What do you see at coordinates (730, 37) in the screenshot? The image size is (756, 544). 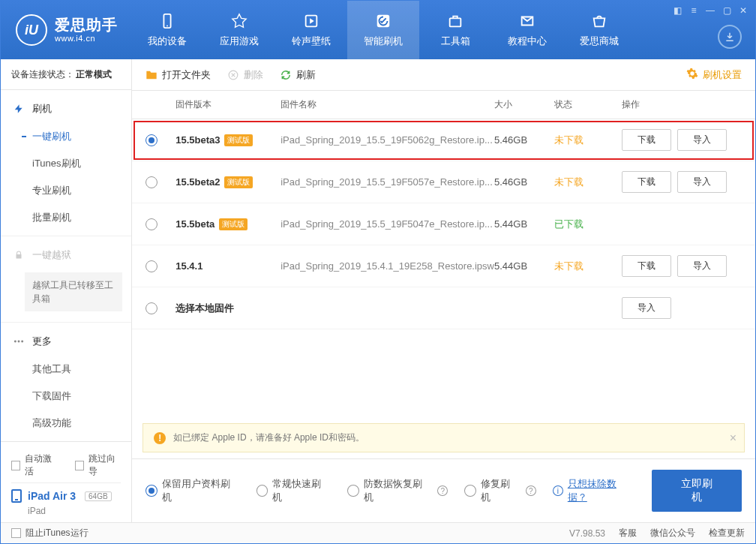 I see `downloads-icon` at bounding box center [730, 37].